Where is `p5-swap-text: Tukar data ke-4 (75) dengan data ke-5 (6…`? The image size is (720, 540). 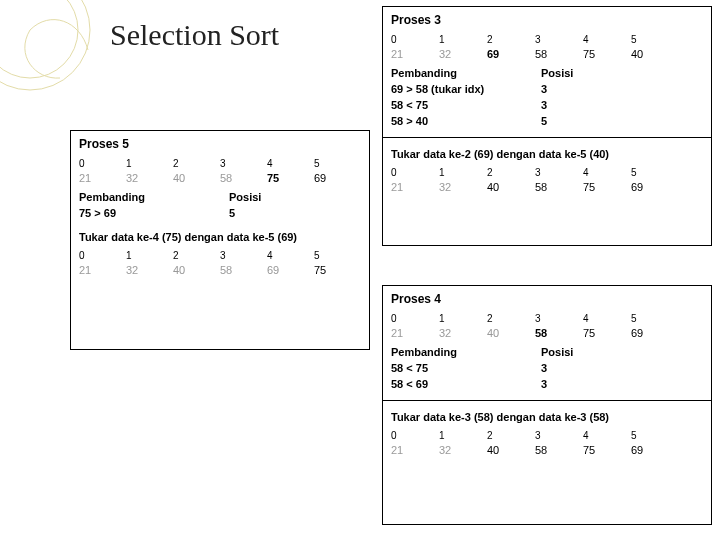
p5-swap-text: Tukar data ke-4 (75) dengan data ke-5 (6… is located at coordinates (220, 237).